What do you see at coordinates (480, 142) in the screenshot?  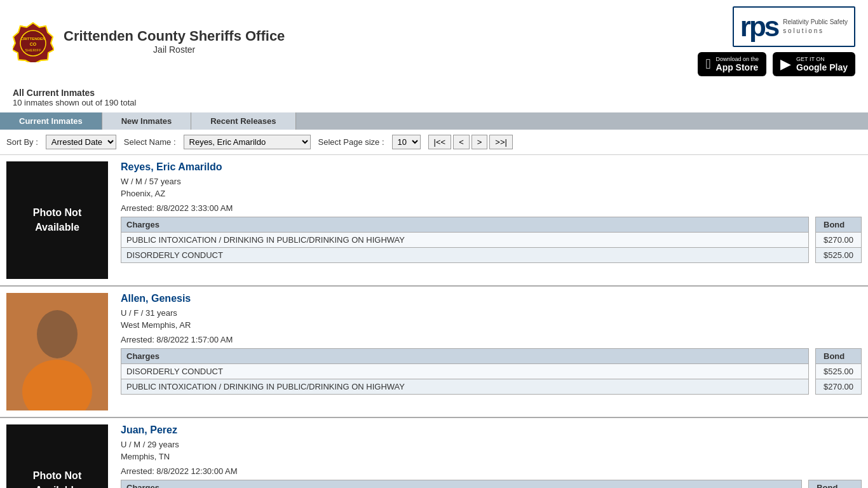 I see `nav-next-button: >` at bounding box center [480, 142].